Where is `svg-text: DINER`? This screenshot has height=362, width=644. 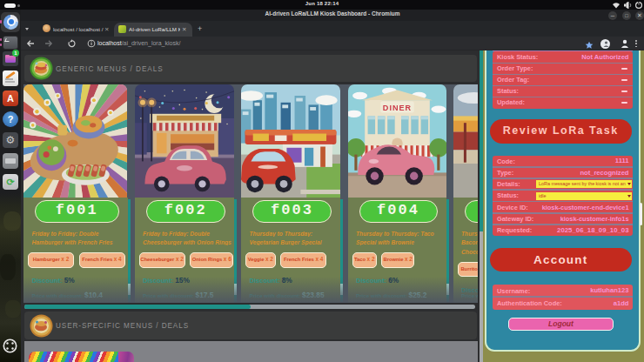 svg-text: DINER is located at coordinates (397, 108).